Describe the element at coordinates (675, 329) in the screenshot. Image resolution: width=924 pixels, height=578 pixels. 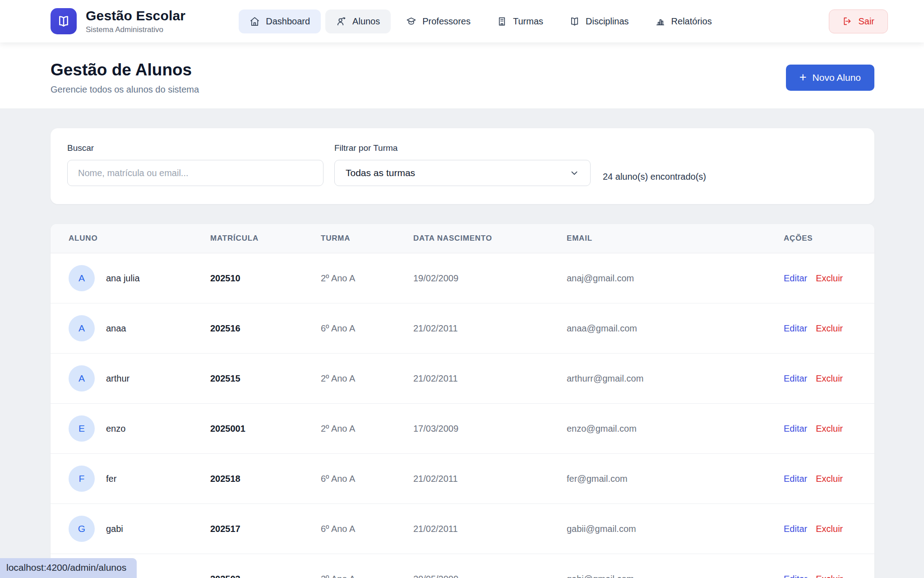
I see `student-email: anaa@gmail.com` at that location.